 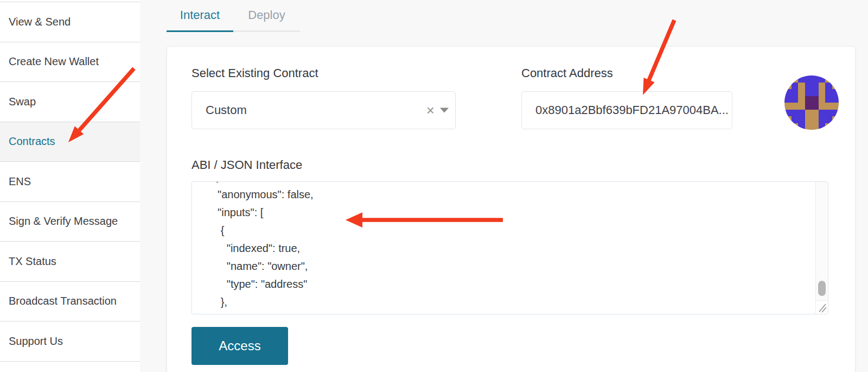 What do you see at coordinates (70, 182) in the screenshot?
I see `sidebar-item-ens: ENS` at bounding box center [70, 182].